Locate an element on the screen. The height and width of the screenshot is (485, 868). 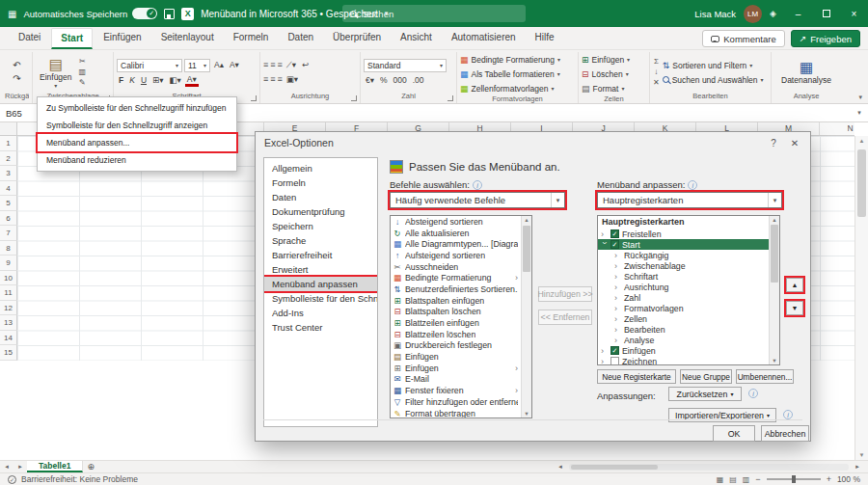
undo-icon: ↶ is located at coordinates (17, 66).